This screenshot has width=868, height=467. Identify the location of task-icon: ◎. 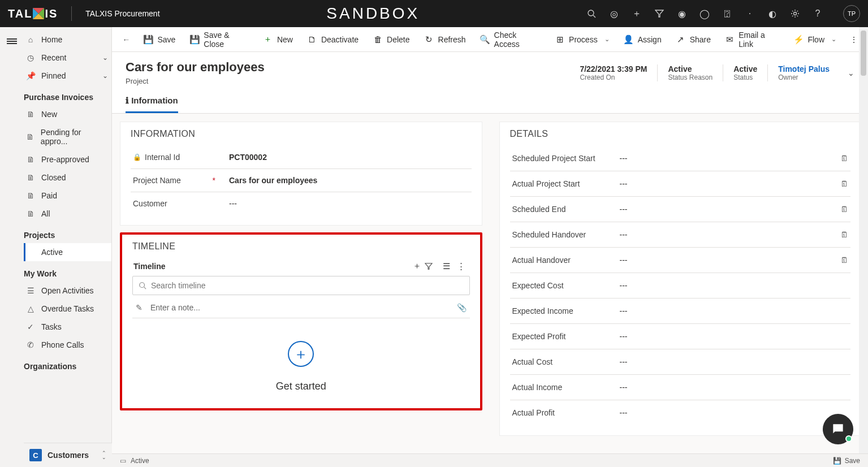
(614, 14).